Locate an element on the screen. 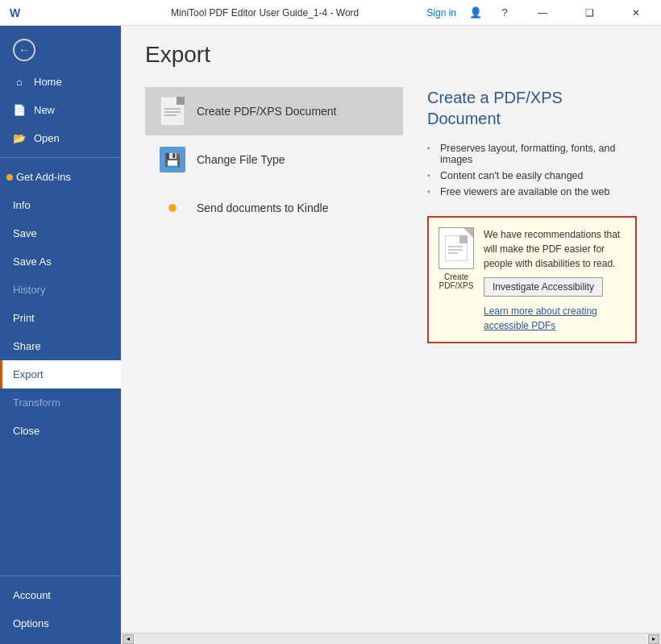 The width and height of the screenshot is (661, 644). titlebar-icon: W is located at coordinates (13, 13).